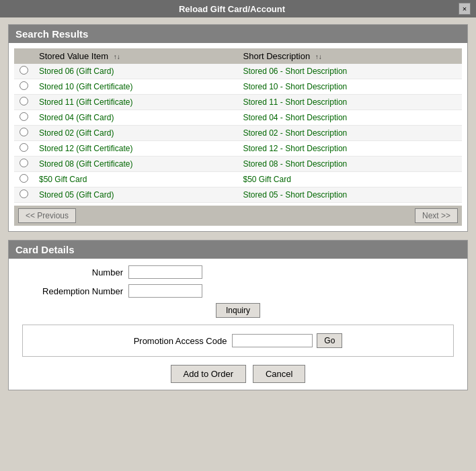 Image resolution: width=476 pixels, height=471 pixels. What do you see at coordinates (136, 180) in the screenshot?
I see `item-cell: $50 Gift Card` at bounding box center [136, 180].